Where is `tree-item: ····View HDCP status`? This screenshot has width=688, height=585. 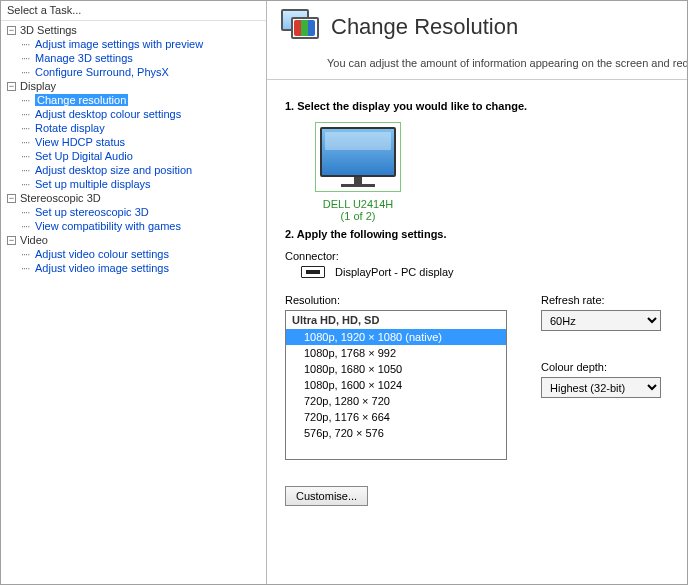 tree-item: ····View HDCP status is located at coordinates (144, 142).